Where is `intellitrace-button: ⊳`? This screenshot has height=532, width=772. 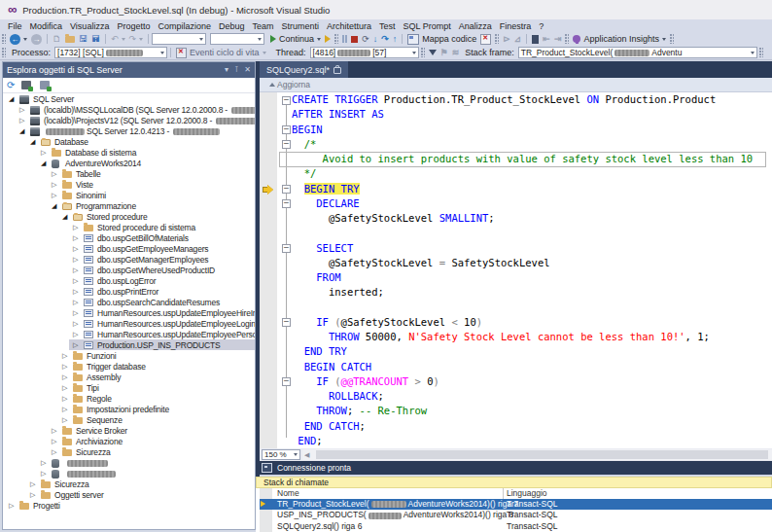
intellitrace-button: ⊳ is located at coordinates (507, 39).